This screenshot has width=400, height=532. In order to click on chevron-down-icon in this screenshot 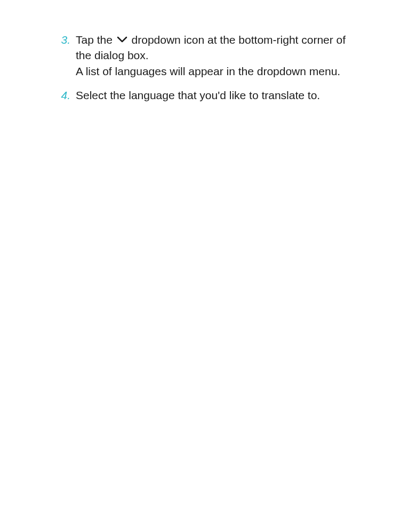, I will do `click(122, 39)`.